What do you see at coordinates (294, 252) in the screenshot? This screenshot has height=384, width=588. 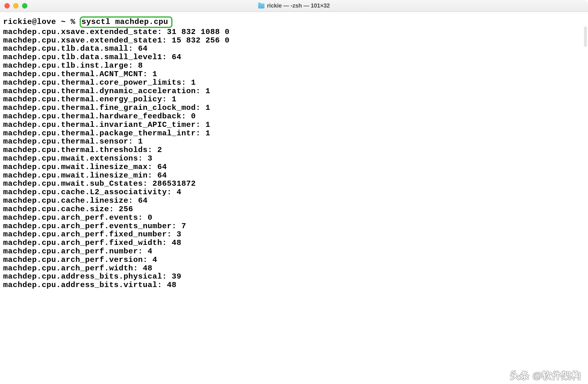 I see `output-line: machdep.cpu.arch_perf.number: 4` at bounding box center [294, 252].